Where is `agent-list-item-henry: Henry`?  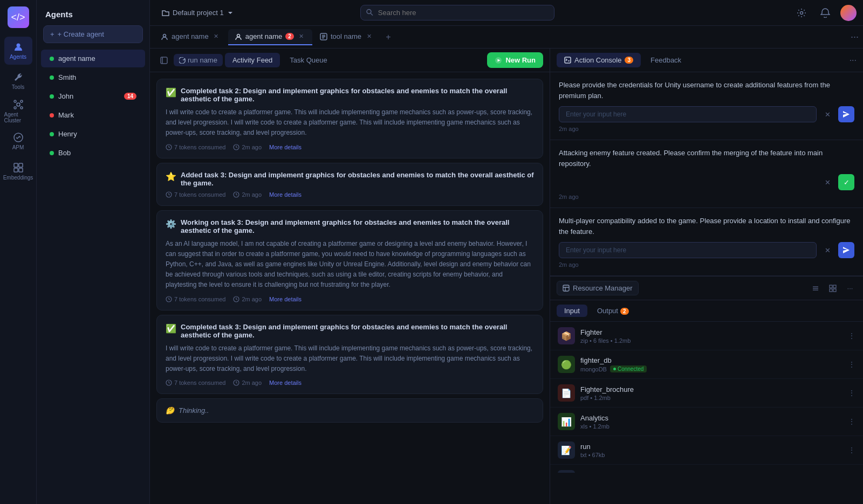
agent-list-item-henry: Henry is located at coordinates (93, 134).